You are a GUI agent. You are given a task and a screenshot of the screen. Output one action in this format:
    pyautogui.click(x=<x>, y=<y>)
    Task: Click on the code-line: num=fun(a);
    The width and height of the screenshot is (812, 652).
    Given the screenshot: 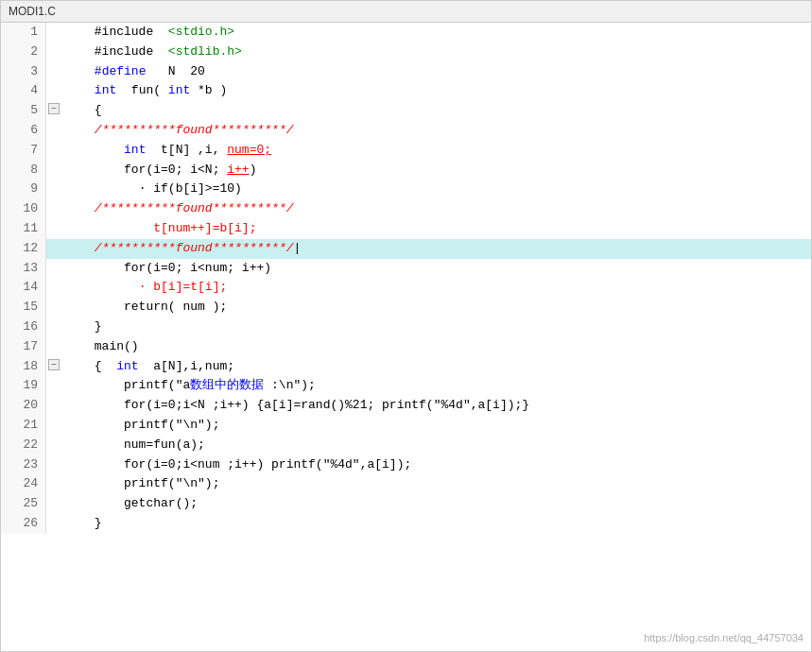 What is the action you would take?
    pyautogui.click(x=437, y=446)
    